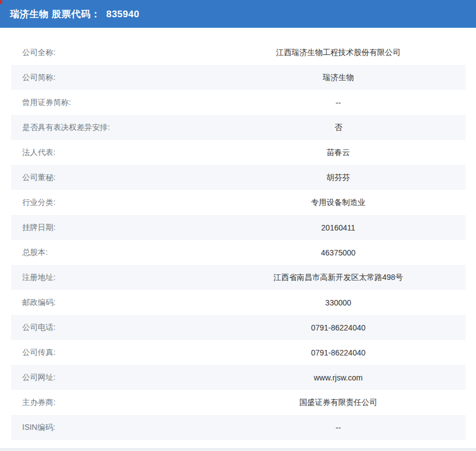 This screenshot has width=476, height=451. What do you see at coordinates (238, 202) in the screenshot?
I see `info-row-industry-classification: 行业分类: 专用设备制造业` at bounding box center [238, 202].